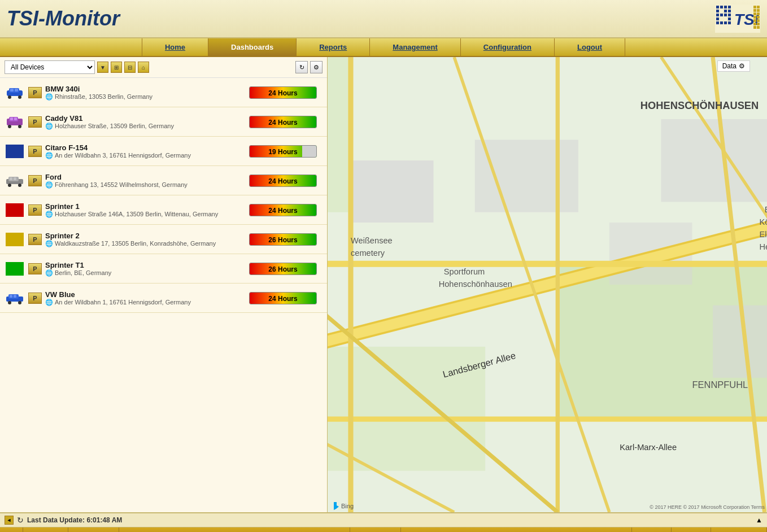  Describe the element at coordinates (164, 269) in the screenshot. I see `device-row-sprintert1: P Sprinter T1 🌐 Berlin, BE, Germany 26 H…` at that location.